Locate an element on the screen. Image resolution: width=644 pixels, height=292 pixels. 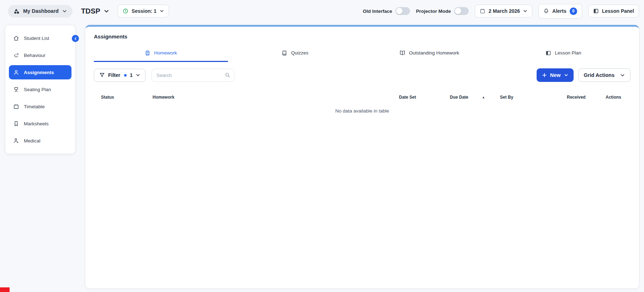
column-header-homework: Homework is located at coordinates (276, 97).